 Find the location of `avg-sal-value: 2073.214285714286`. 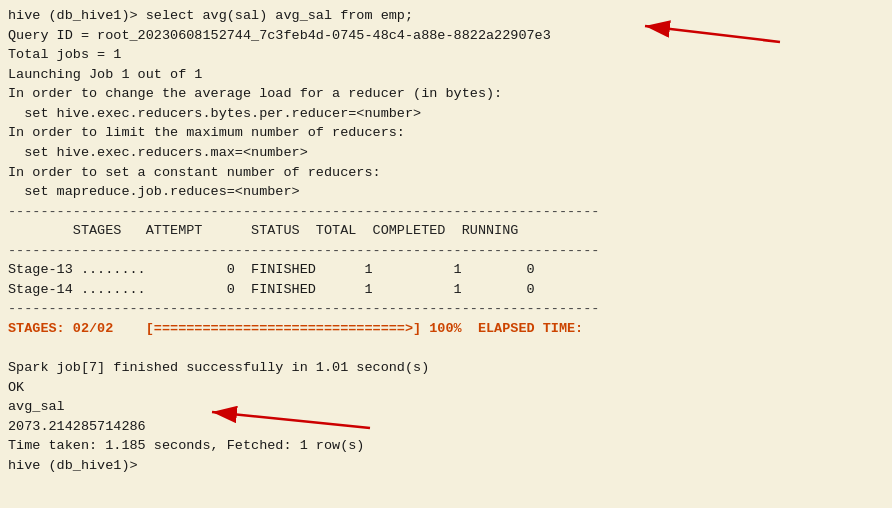

avg-sal-value: 2073.214285714286 is located at coordinates (446, 427).